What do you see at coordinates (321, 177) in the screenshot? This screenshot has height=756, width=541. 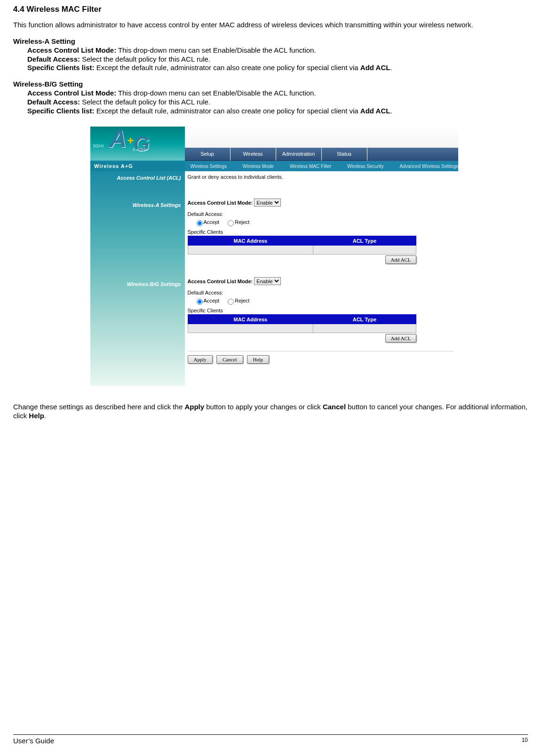 I see `acl-description: Grant or deny access to individual clien…` at bounding box center [321, 177].